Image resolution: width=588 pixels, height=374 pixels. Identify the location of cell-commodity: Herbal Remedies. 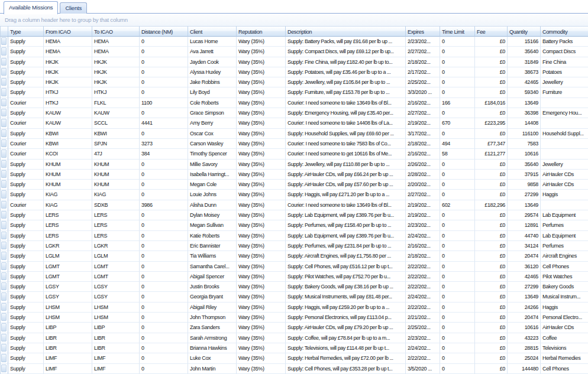
(564, 358).